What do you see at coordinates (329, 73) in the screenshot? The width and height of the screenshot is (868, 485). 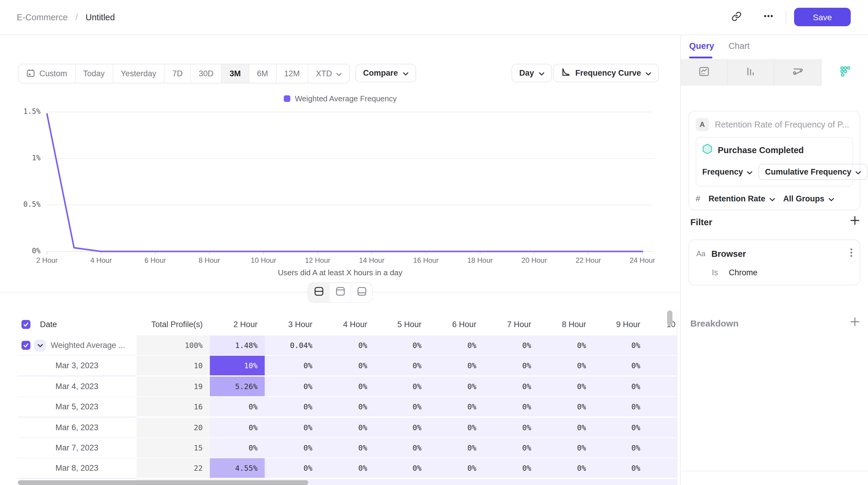 I see `range-xtd: XTD` at bounding box center [329, 73].